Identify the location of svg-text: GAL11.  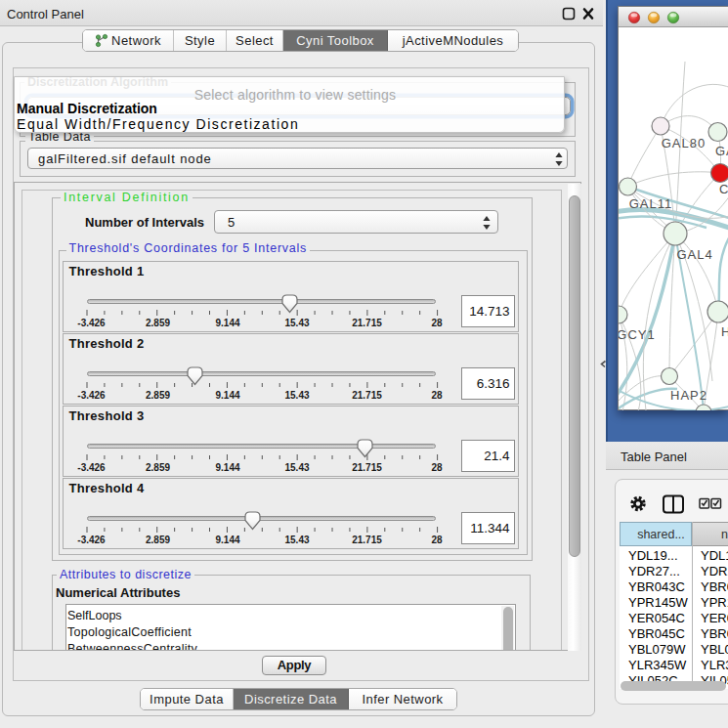
(651, 203).